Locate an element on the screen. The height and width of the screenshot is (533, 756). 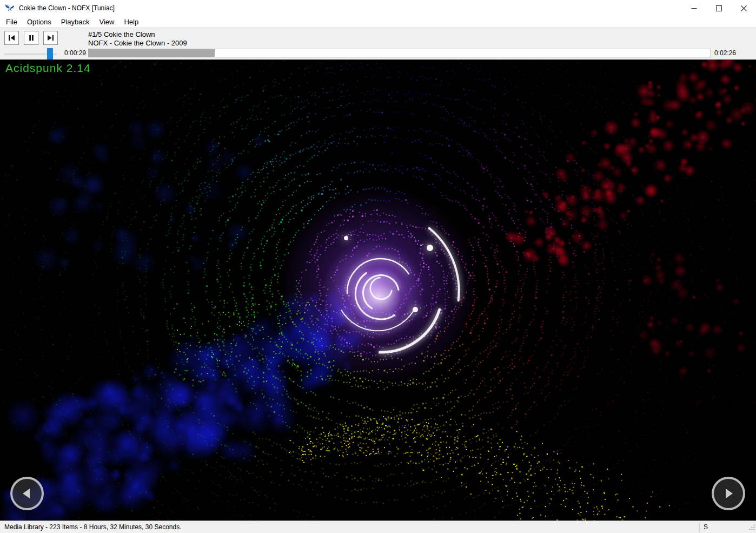
skip-to-start-icon is located at coordinates (12, 38).